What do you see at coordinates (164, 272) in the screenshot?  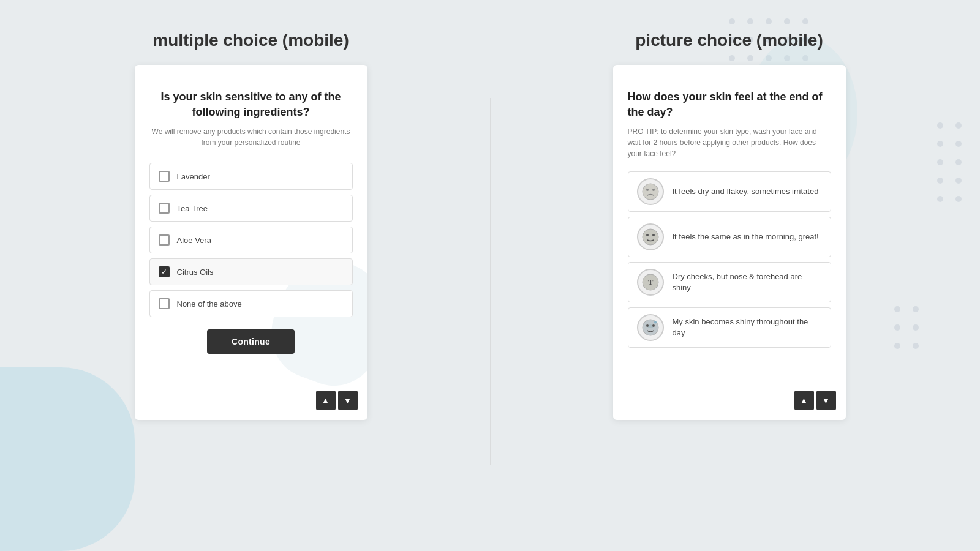 I see `mc-checkbox-citrus-oils` at bounding box center [164, 272].